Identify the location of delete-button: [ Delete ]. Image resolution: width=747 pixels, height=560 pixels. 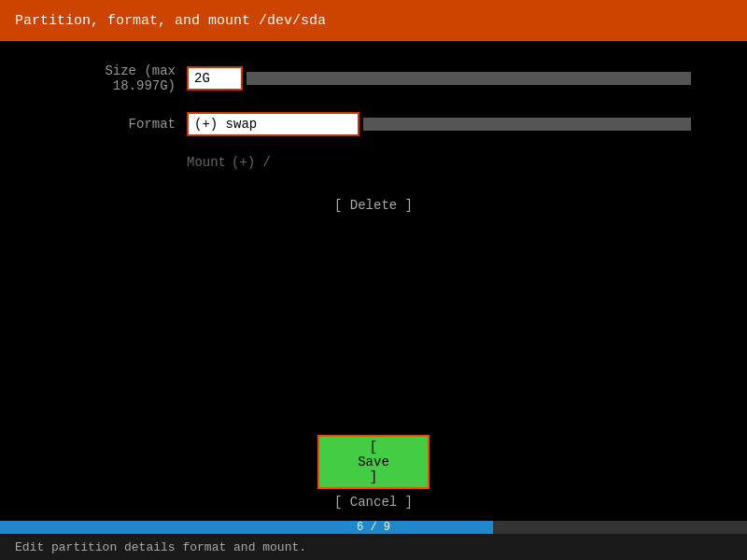
(374, 205).